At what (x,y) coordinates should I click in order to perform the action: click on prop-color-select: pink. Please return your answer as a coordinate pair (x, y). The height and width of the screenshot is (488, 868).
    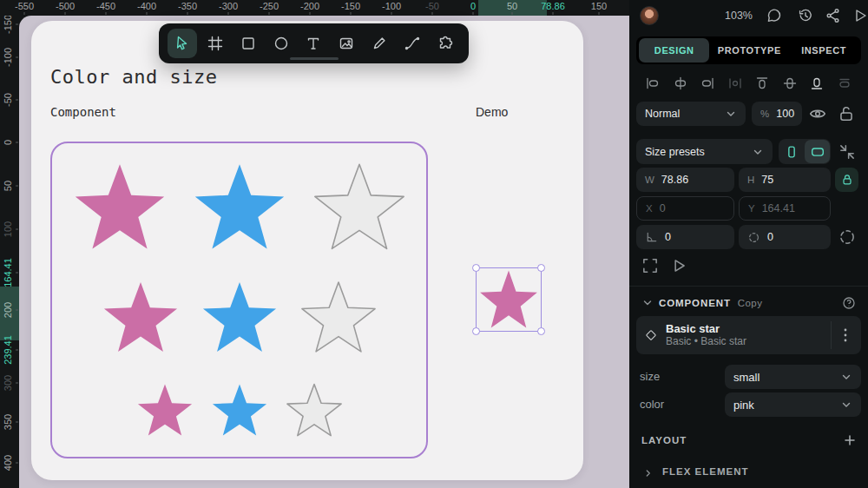
    Looking at the image, I should click on (793, 405).